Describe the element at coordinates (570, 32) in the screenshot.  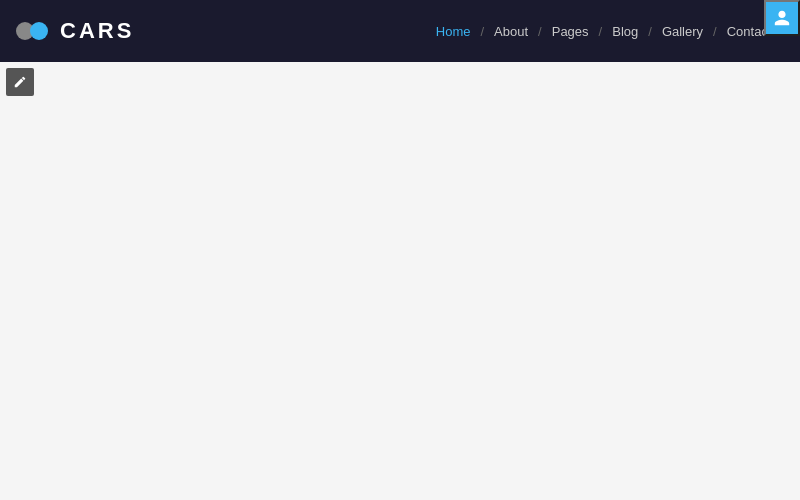
I see `nav-link-pages: Pages` at that location.